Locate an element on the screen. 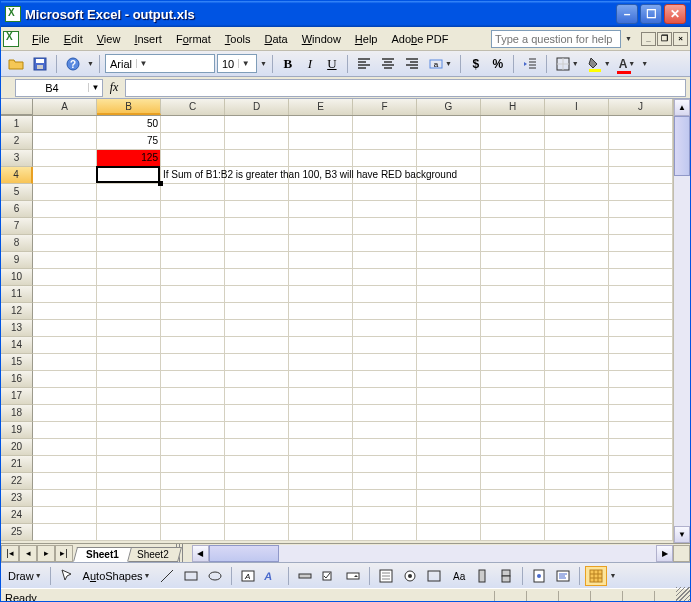  cell-G8 is located at coordinates (449, 244).